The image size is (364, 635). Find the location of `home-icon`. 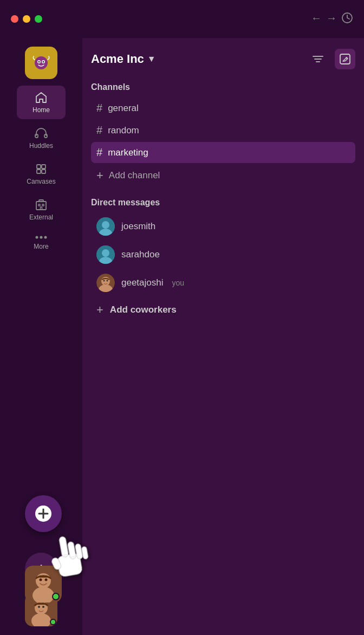

home-icon is located at coordinates (41, 98).